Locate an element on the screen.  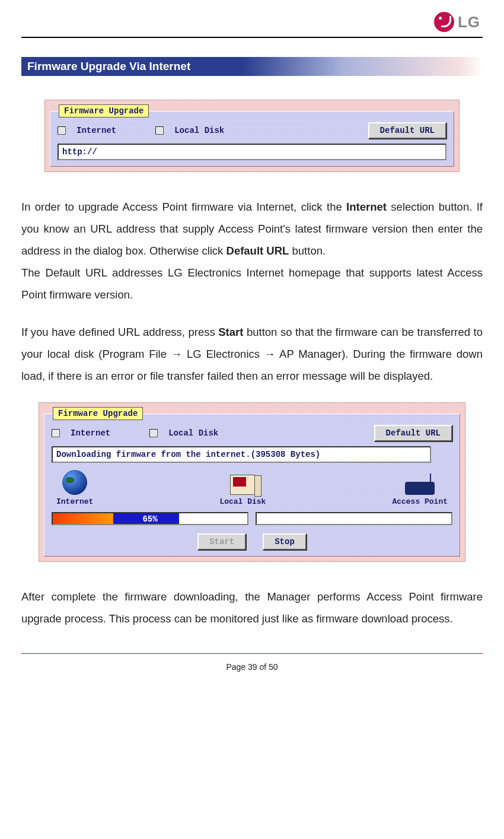
default-url-button: Default URL is located at coordinates (407, 131).